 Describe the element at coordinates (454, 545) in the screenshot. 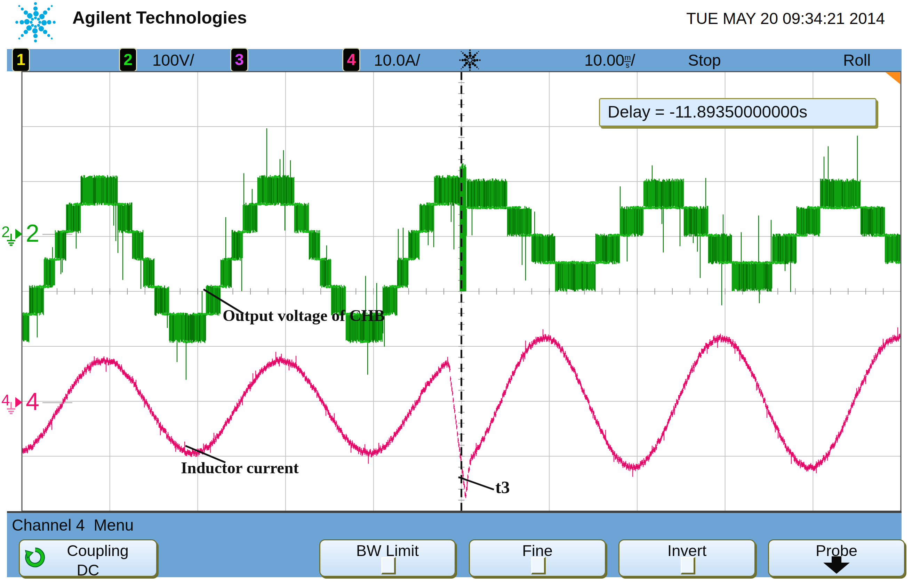

I see `softkey-menu-bar: Channel 4 Menu Coupling DC BW Limit Fine…` at that location.